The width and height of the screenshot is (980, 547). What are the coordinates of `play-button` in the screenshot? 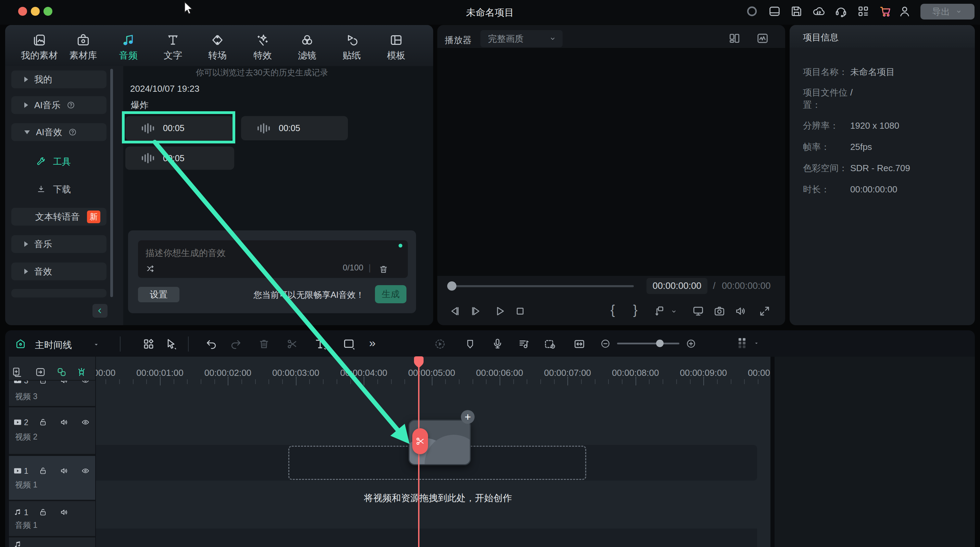 It's located at (500, 311).